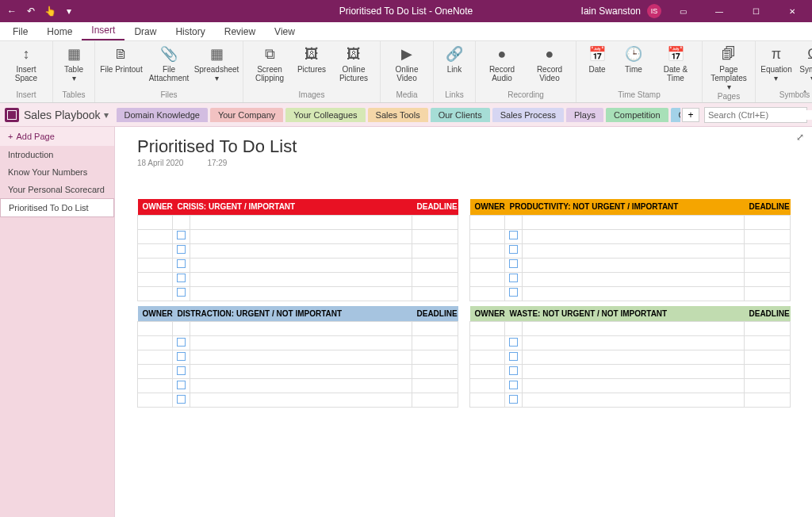 The height and width of the screenshot is (517, 812). What do you see at coordinates (31, 11) in the screenshot?
I see `undo-button: ↶` at bounding box center [31, 11].